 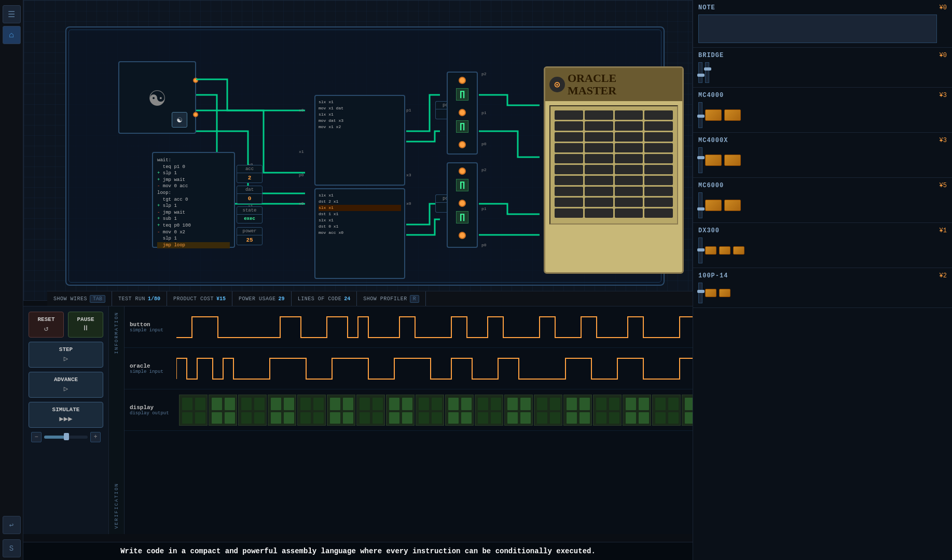 What do you see at coordinates (86, 328) in the screenshot?
I see `pause-icon: ⏸` at bounding box center [86, 328].